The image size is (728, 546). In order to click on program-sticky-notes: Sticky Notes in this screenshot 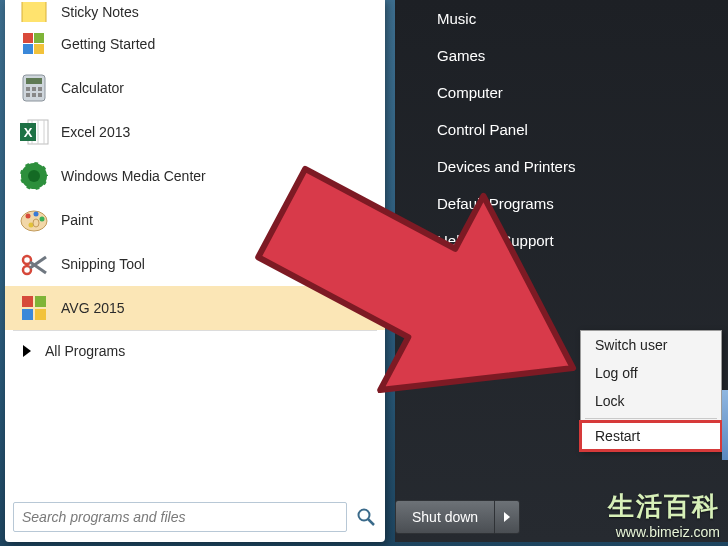, I will do `click(195, 12)`.